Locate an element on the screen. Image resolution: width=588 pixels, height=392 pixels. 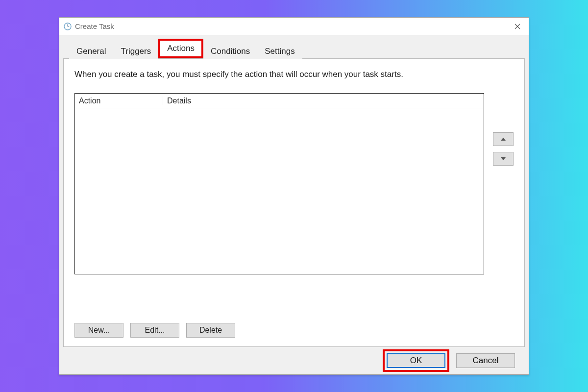
move-up-button is located at coordinates (503, 139).